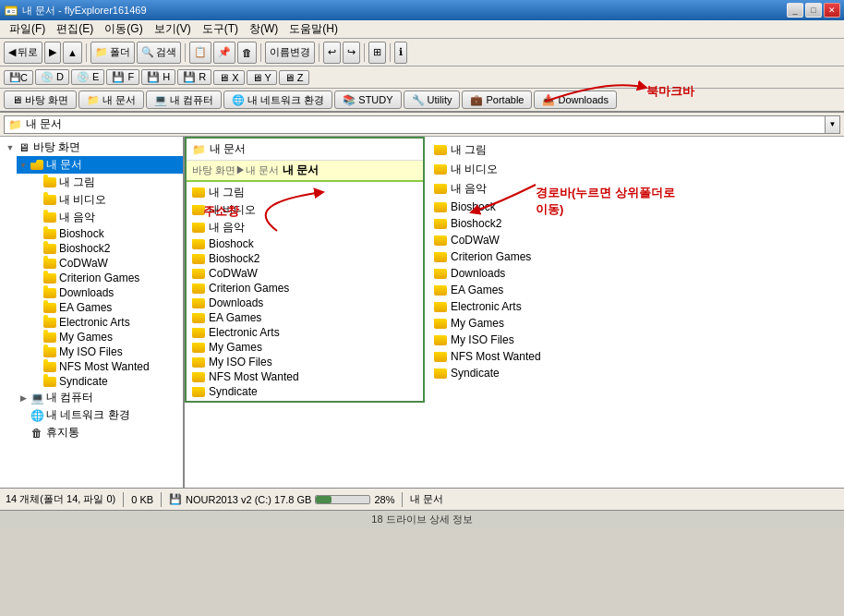 Image resolution: width=844 pixels, height=616 pixels. What do you see at coordinates (75, 30) in the screenshot?
I see `menu-edit: 편집(E)` at bounding box center [75, 30].